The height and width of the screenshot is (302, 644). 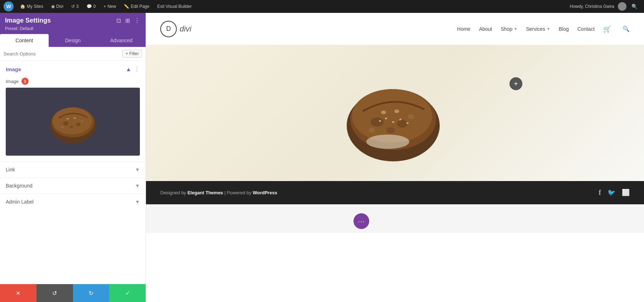 What do you see at coordinates (73, 40) in the screenshot?
I see `tab-design: Design` at bounding box center [73, 40].